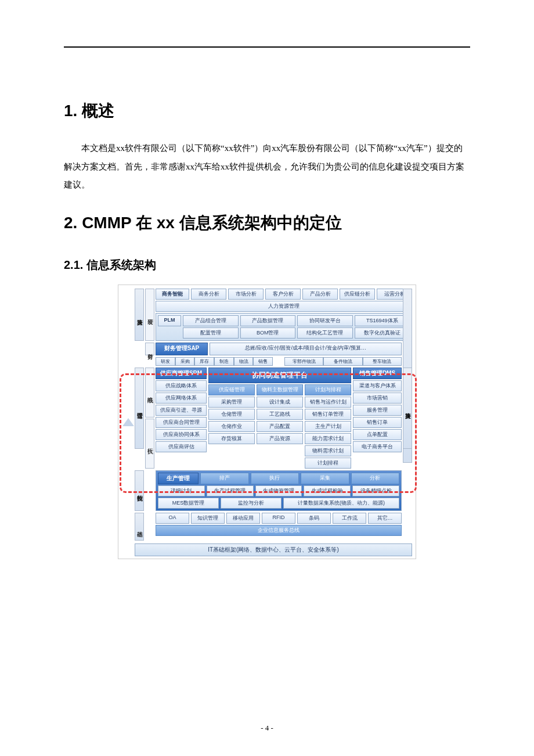 The height and width of the screenshot is (756, 534). What do you see at coordinates (172, 518) in the screenshot?
I see `base-item: OA` at bounding box center [172, 518].